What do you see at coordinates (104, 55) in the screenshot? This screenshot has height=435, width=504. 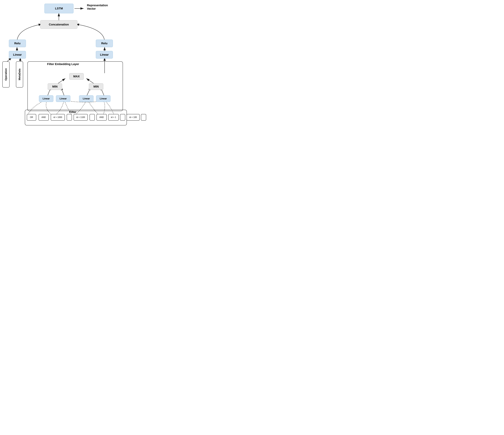 I see `linear-right-box: Linear` at bounding box center [104, 55].